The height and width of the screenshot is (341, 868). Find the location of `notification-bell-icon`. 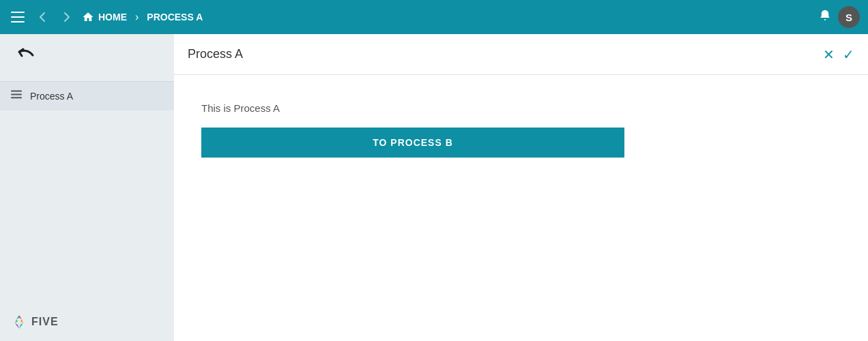

notification-bell-icon is located at coordinates (825, 18).